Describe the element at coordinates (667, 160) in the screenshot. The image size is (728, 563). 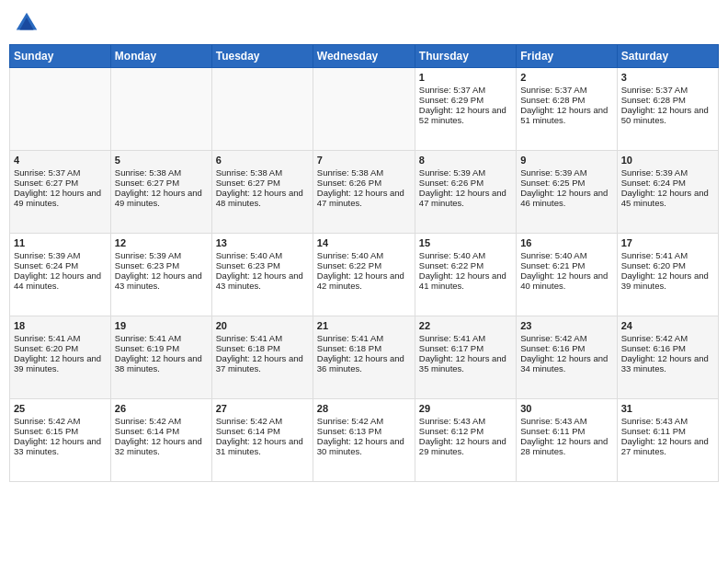
I see `day-number: 10` at that location.